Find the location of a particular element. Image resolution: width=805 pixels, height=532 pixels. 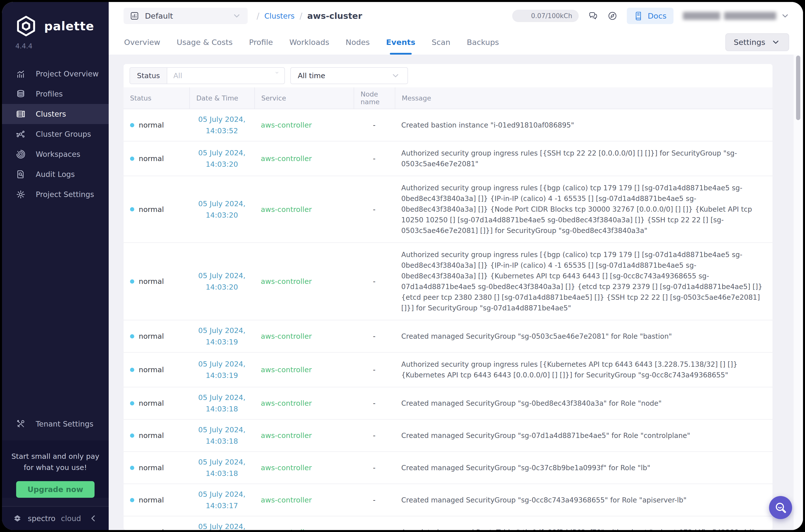

tab-nodes: Nodes is located at coordinates (358, 42).